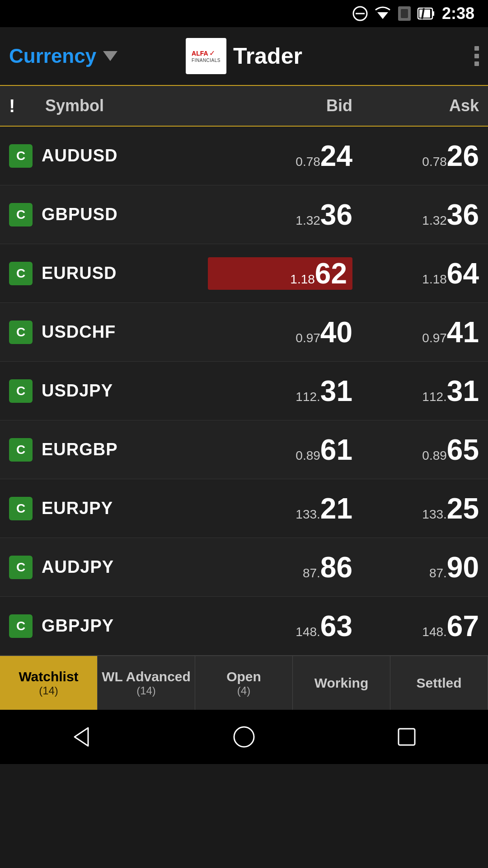 The width and height of the screenshot is (488, 868). What do you see at coordinates (416, 626) in the screenshot?
I see `ask-gbpjpy: 148.67` at bounding box center [416, 626].